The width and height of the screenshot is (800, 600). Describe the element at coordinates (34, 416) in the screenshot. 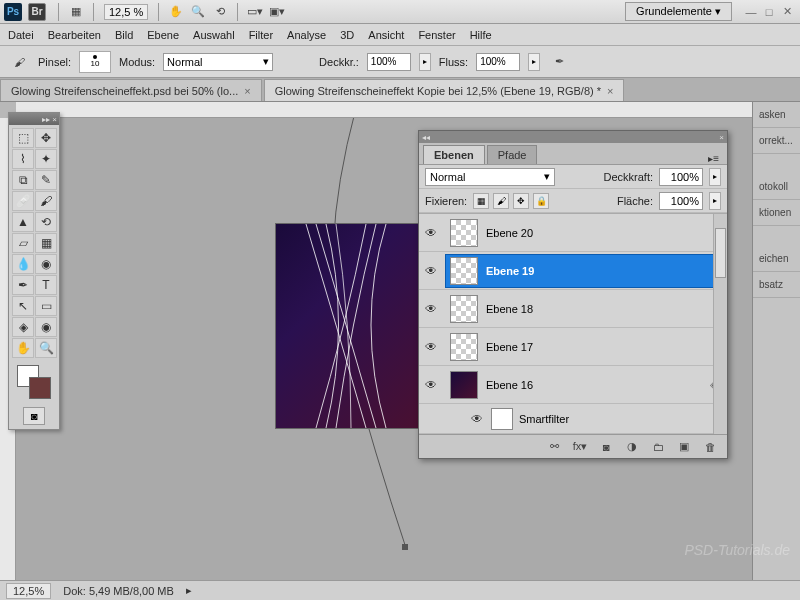

I see `quick-mask-icon: ◙` at that location.